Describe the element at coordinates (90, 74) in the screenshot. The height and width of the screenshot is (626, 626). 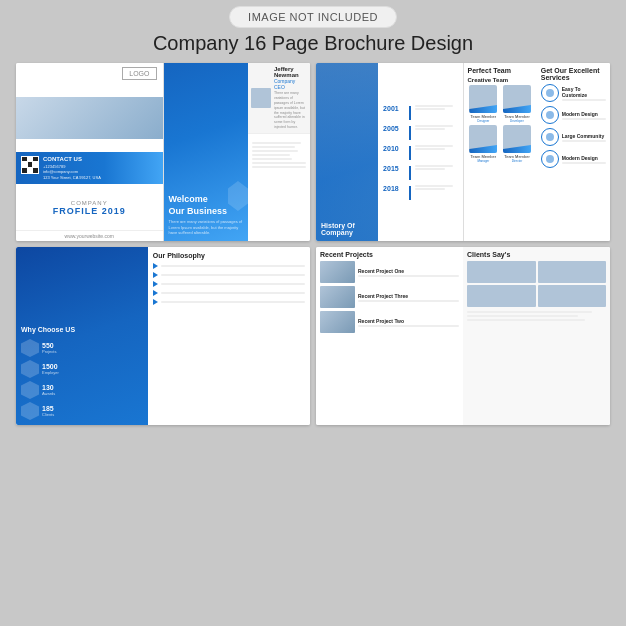
I see `logo-area: LOGO` at that location.